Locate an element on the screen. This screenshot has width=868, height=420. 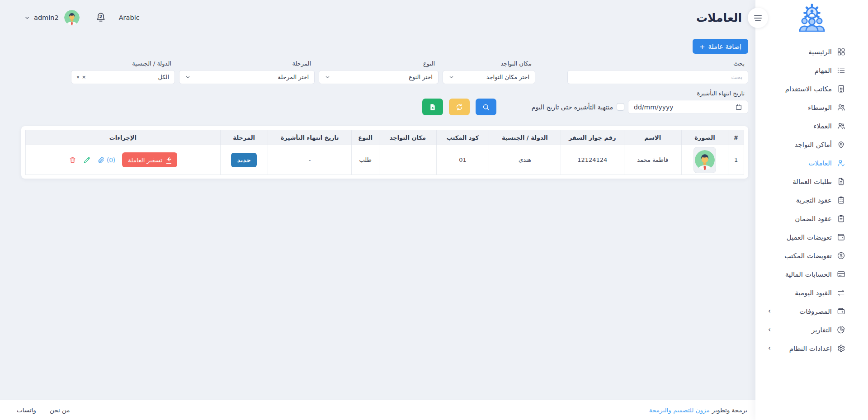
header-location: مكان التواجد is located at coordinates (408, 137).